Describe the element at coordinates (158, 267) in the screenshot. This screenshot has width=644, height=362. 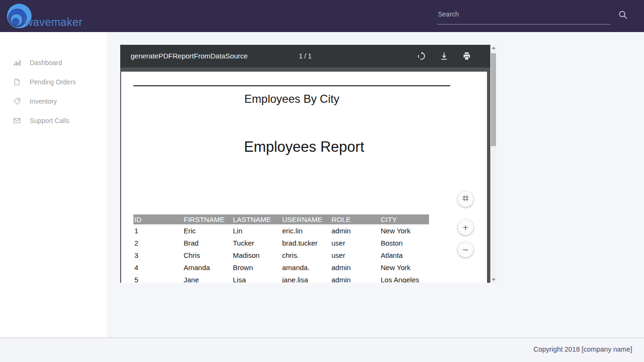
I see `cell: 4` at that location.